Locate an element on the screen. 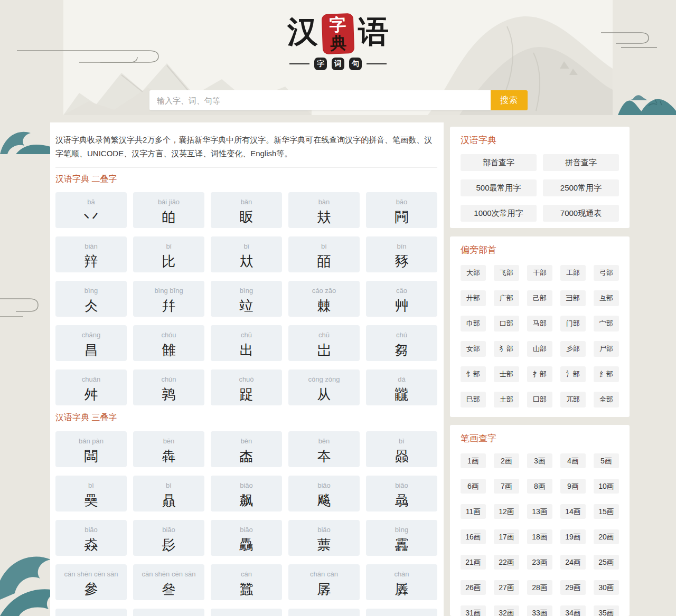  radical-button: 飞部 is located at coordinates (506, 273).